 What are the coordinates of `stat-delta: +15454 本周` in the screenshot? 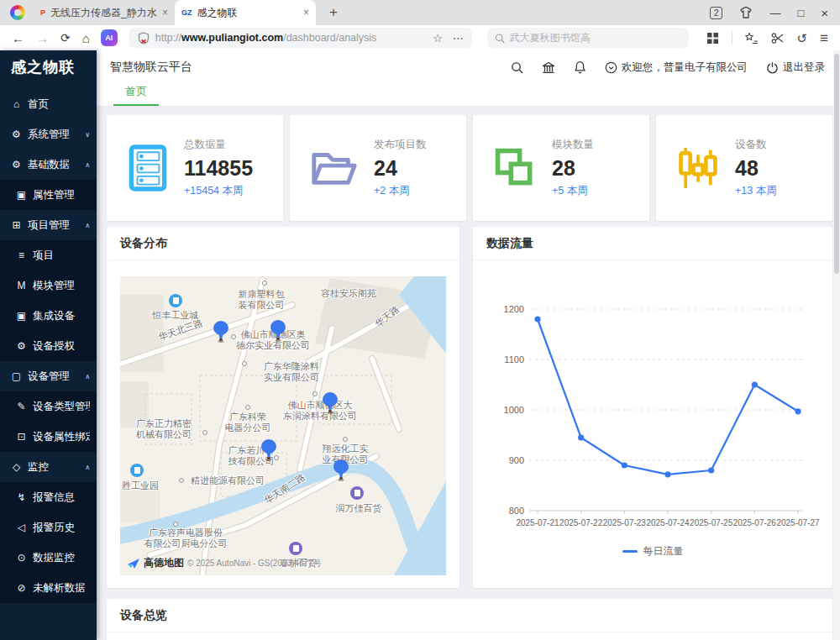 It's located at (218, 191).